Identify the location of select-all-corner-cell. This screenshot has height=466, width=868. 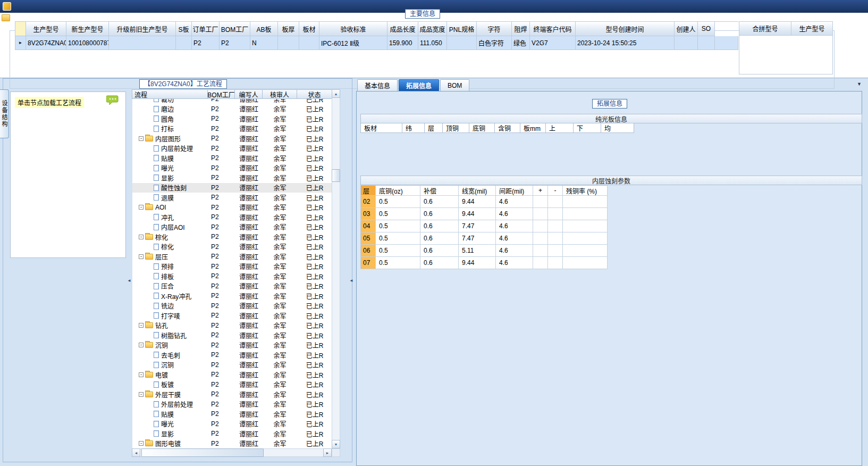
(21, 29).